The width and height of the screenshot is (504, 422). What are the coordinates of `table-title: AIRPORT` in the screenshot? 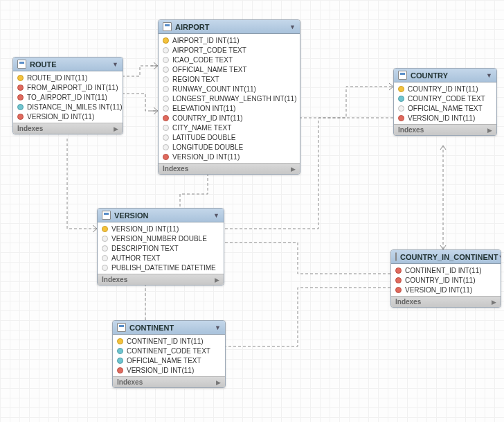 It's located at (192, 27).